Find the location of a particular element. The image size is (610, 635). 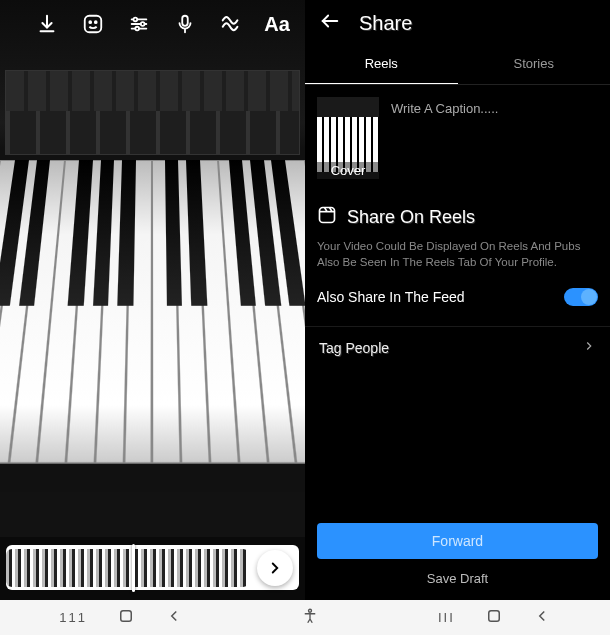

share-reels-section: Share On Reels Your Video Could Be Displ… is located at coordinates (458, 258).